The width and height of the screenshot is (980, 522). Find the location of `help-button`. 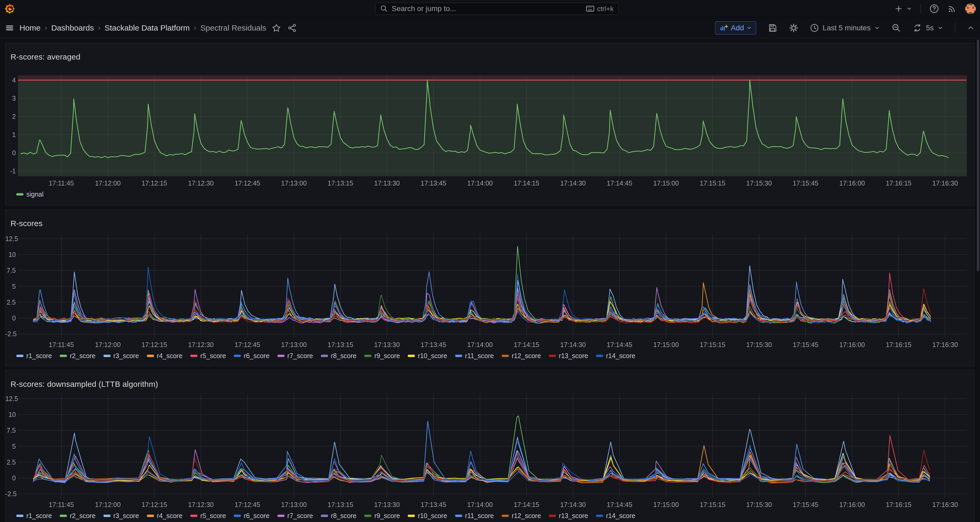

help-button is located at coordinates (934, 8).